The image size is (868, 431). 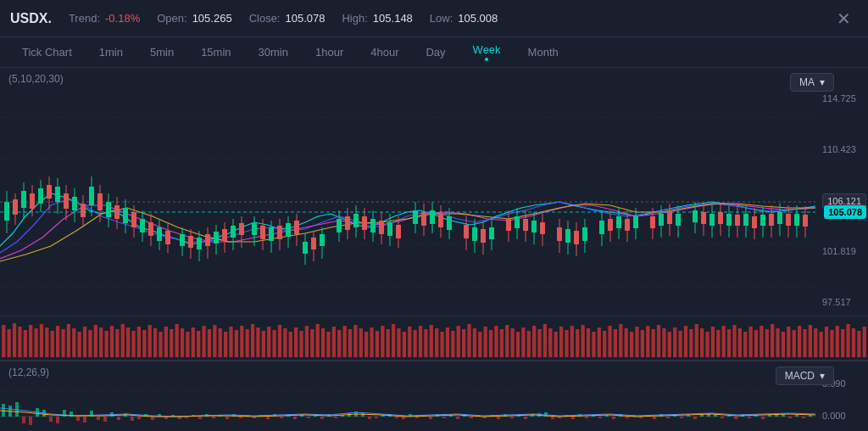 What do you see at coordinates (273, 53) in the screenshot?
I see `tf-30min: 30min` at bounding box center [273, 53].